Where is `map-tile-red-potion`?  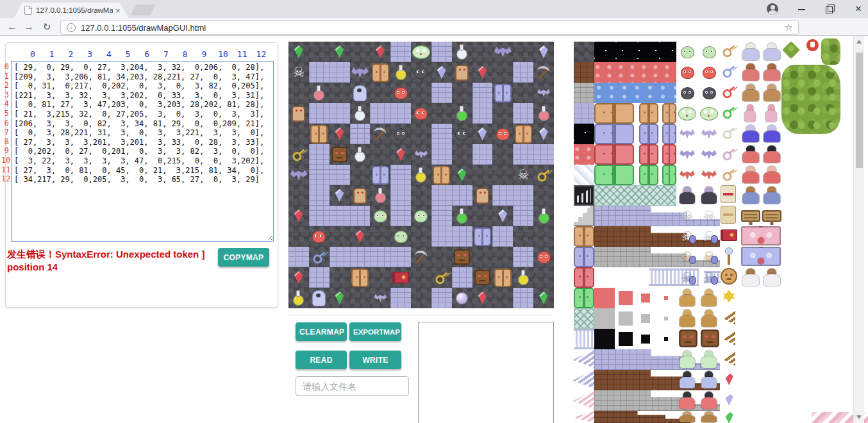 map-tile-red-potion is located at coordinates (319, 93).